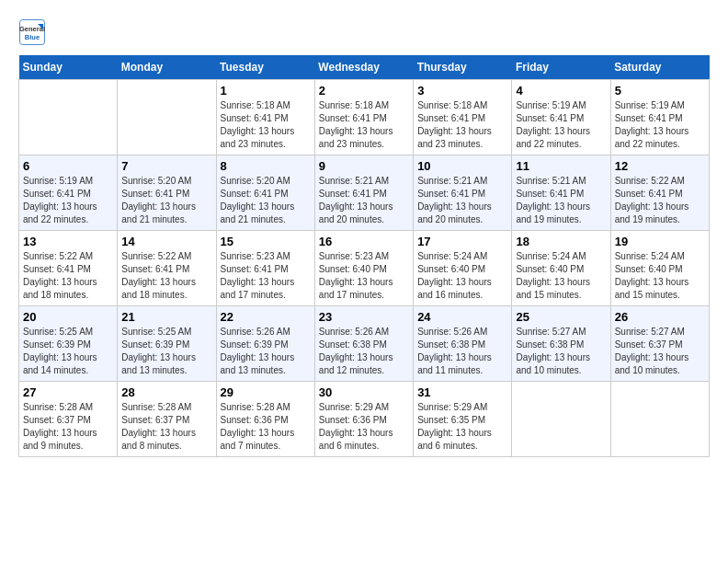 Image resolution: width=728 pixels, height=563 pixels. What do you see at coordinates (462, 166) in the screenshot?
I see `day-number: 10` at bounding box center [462, 166].